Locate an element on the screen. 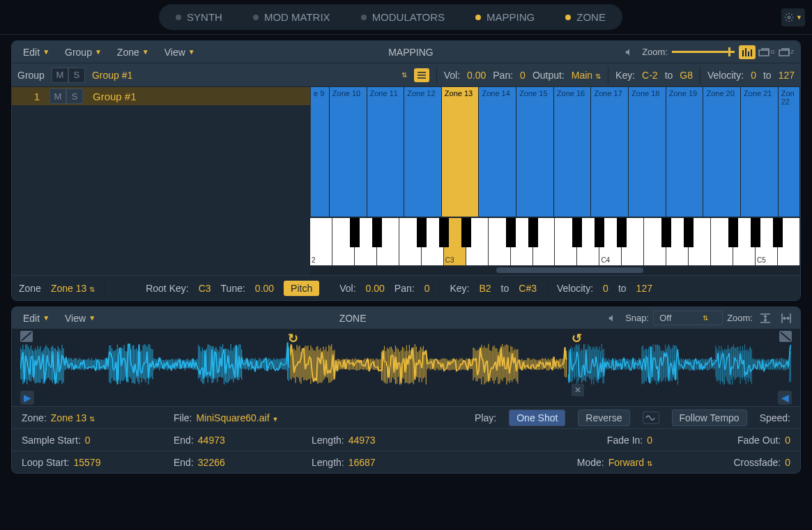 This screenshot has width=812, height=530. zone-column: Zon 22 is located at coordinates (789, 152).